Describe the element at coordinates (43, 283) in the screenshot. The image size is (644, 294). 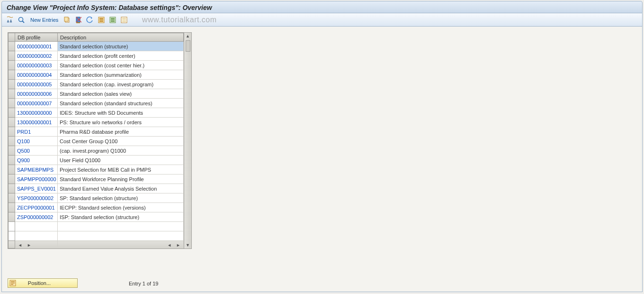
I see `position-button: Position...` at that location.